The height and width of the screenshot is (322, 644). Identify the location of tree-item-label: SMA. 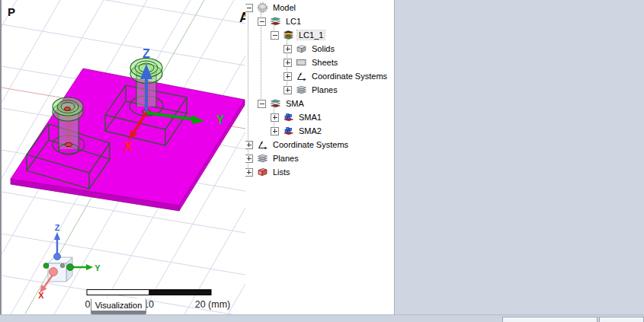
(295, 104).